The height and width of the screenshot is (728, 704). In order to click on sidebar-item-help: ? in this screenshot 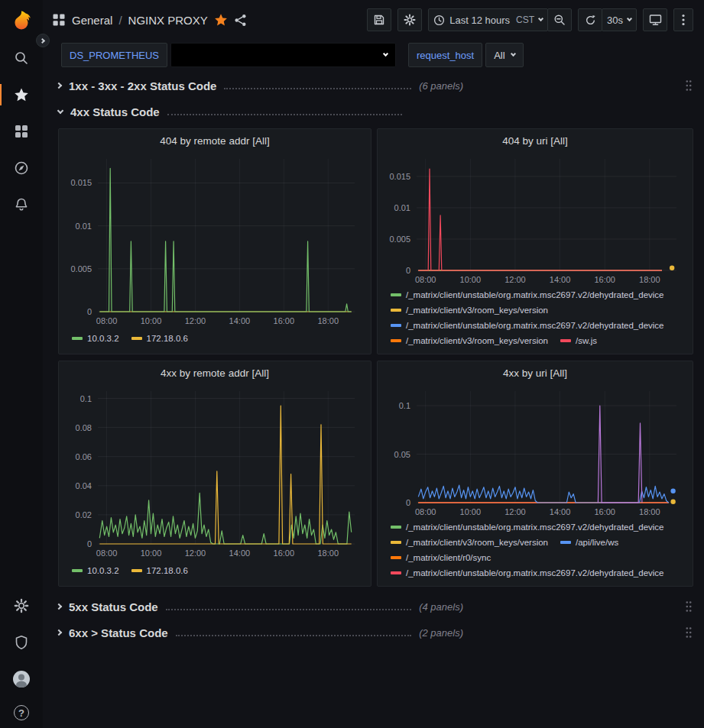, I will do `click(21, 713)`.